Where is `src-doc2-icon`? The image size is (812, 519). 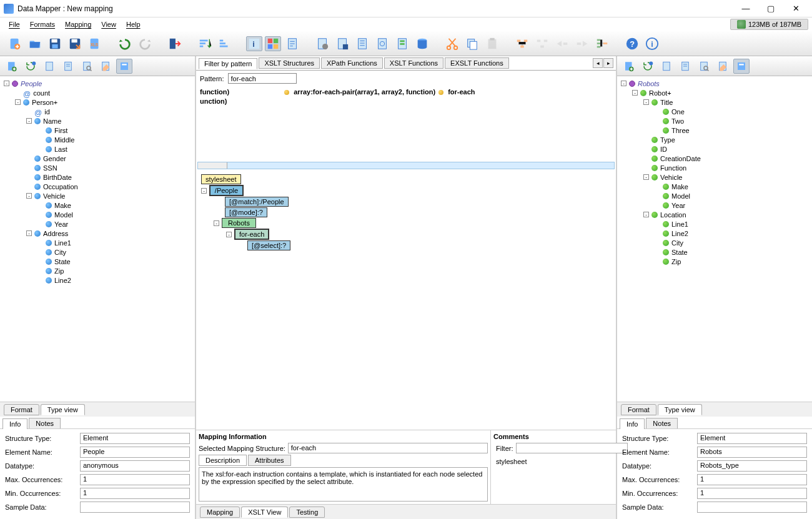 src-doc2-icon is located at coordinates (68, 66).